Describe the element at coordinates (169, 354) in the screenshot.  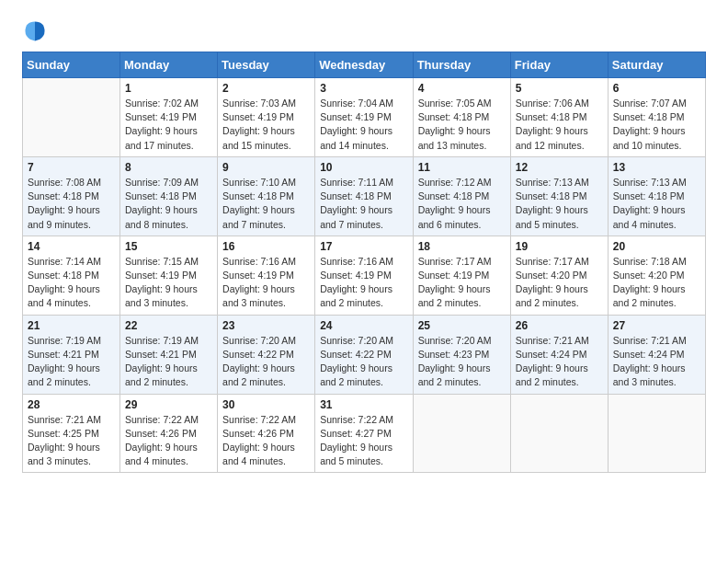
I see `calendar-cell: 22Sunrise: 7:19 AMSunset: 4:21 PMDayligh…` at that location.